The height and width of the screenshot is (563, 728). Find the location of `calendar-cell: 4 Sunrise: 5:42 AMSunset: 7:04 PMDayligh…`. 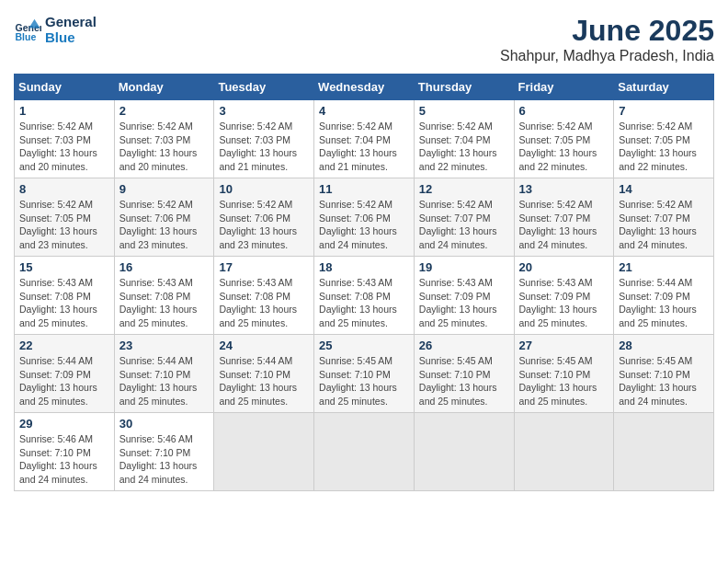

calendar-cell: 4 Sunrise: 5:42 AMSunset: 7:04 PMDayligh… is located at coordinates (364, 140).